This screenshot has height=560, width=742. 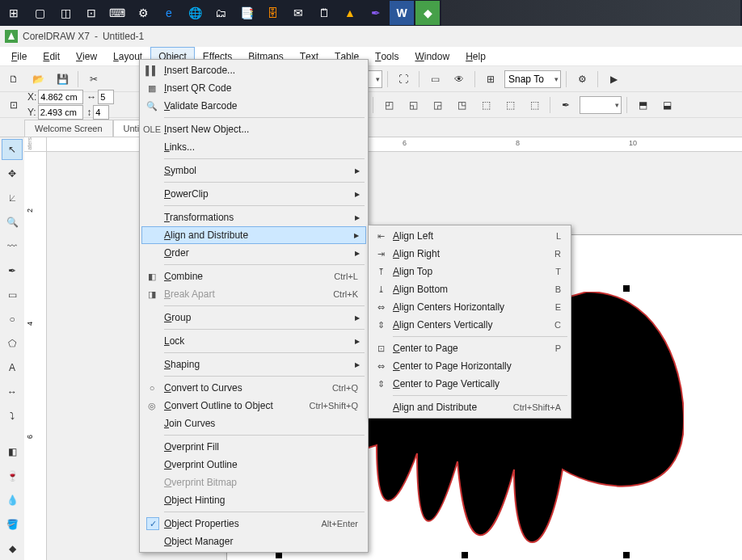 What do you see at coordinates (435, 79) in the screenshot?
I see `preview-button: ▭` at bounding box center [435, 79].